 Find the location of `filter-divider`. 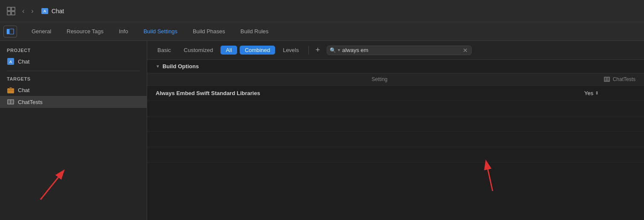

filter-divider is located at coordinates (309, 50).